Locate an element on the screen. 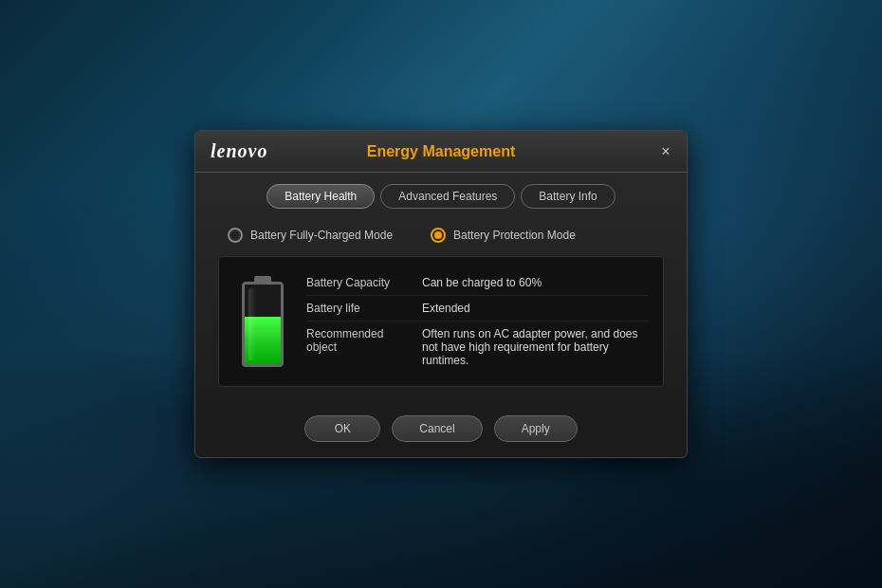 Image resolution: width=882 pixels, height=588 pixels. info-row-battery-life: Battery life Extended is located at coordinates (477, 309).